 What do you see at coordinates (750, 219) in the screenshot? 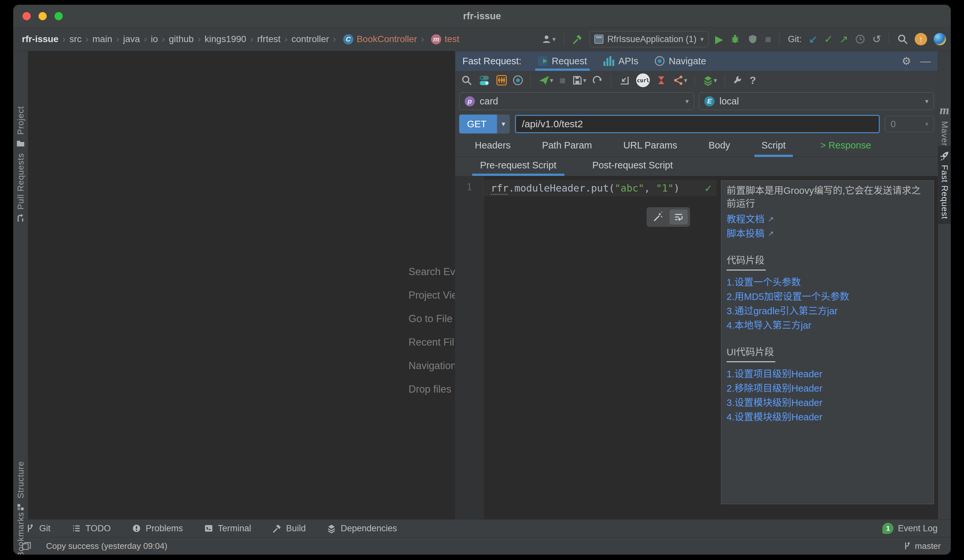
I see `doc-link-tutorial: 教程文档 ↗` at bounding box center [750, 219].